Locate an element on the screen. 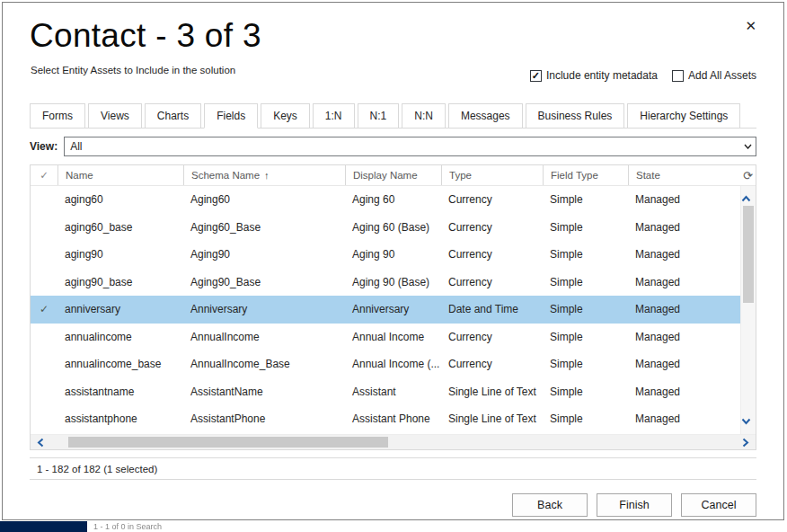 This screenshot has height=532, width=787. column-header-display-name: Display Name is located at coordinates (394, 175).